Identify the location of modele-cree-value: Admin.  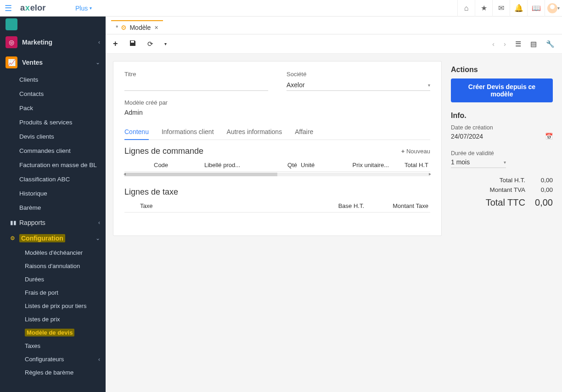
(201, 112).